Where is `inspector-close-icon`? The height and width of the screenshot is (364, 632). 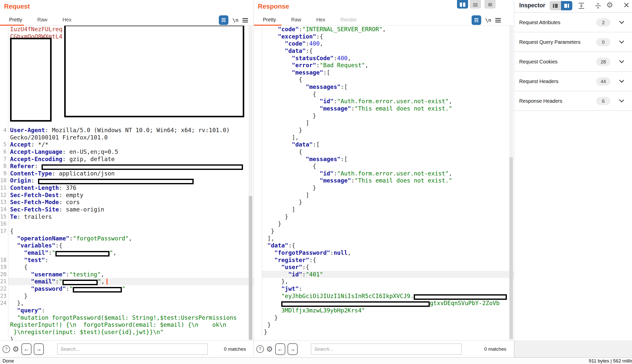 inspector-close-icon is located at coordinates (626, 6).